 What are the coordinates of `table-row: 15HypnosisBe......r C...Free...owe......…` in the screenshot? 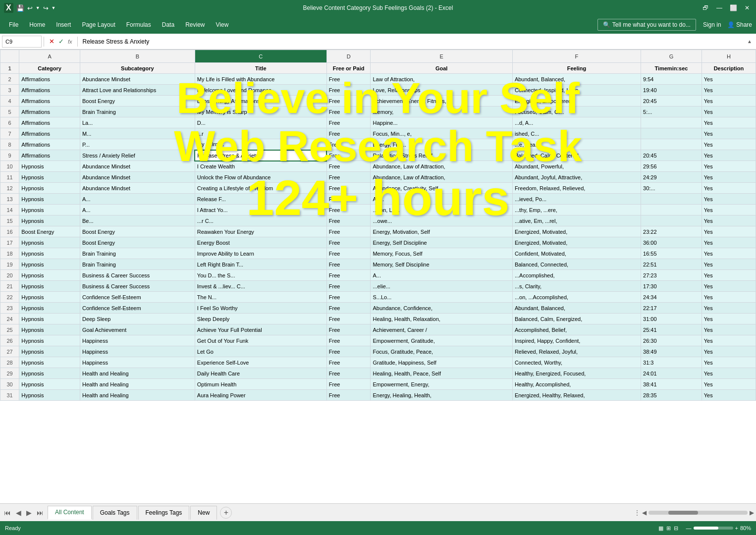 It's located at (378, 221).